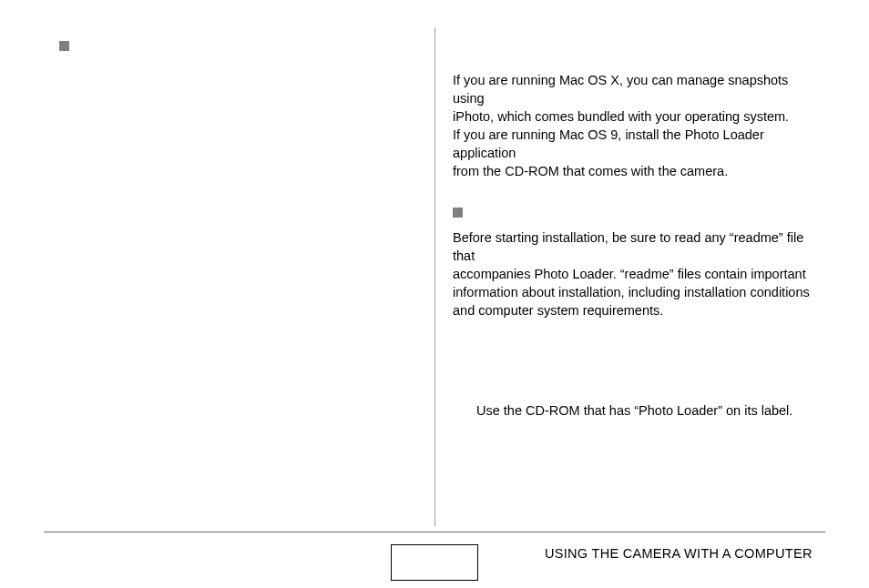  I want to click on cdrom-note: Use the CD-ROM that has “Photo Loader” o…, so click(645, 411).